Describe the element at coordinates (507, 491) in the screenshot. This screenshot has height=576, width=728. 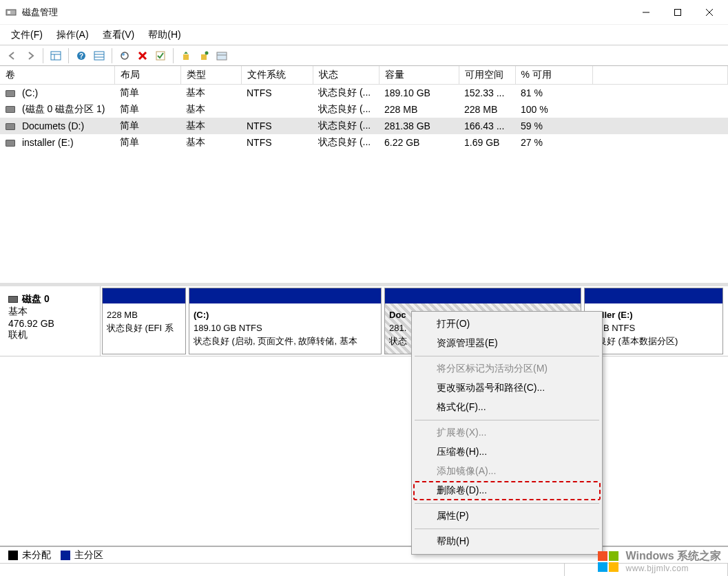
I see `context-menu-item: 删除卷(D)...` at that location.